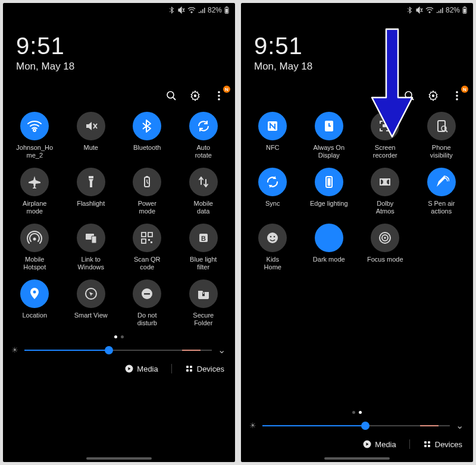 The image size is (476, 465). Describe the element at coordinates (357, 92) in the screenshot. I see `qs-toolbar: N` at that location.